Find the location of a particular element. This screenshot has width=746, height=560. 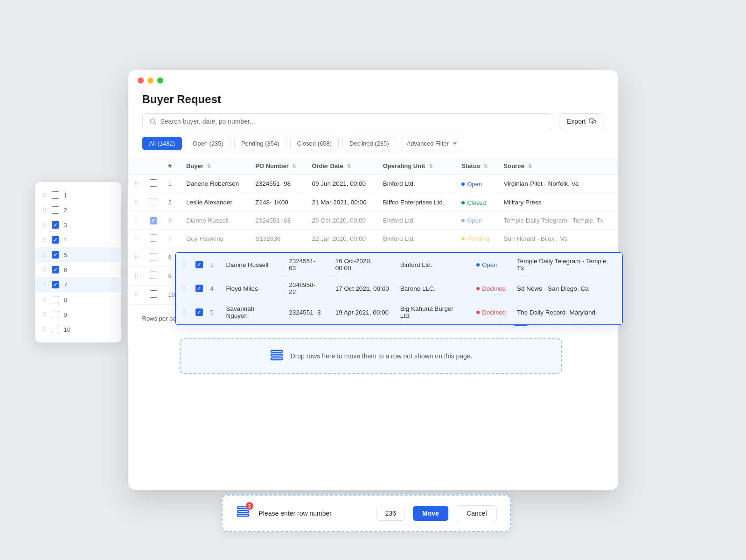

floating-row-source: Temple Daily Telegram - Temple, Tx is located at coordinates (566, 265).